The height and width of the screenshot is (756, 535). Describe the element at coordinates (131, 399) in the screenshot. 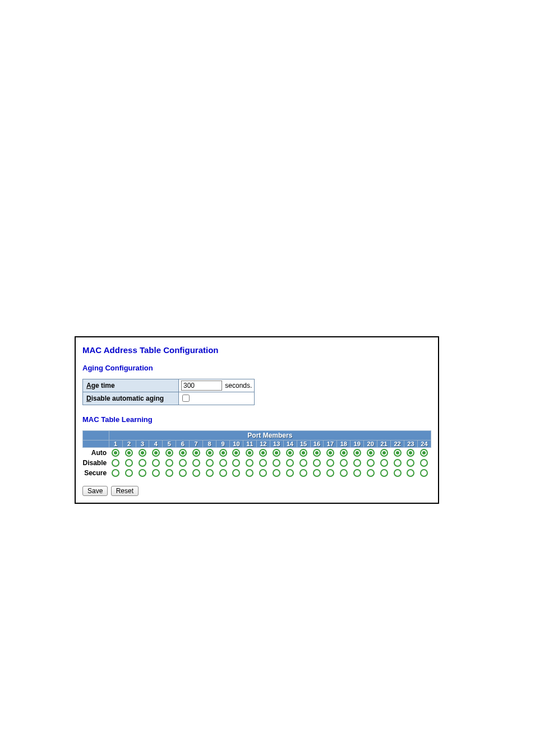

I see `disable-aging-label: Disable automatic aging` at that location.